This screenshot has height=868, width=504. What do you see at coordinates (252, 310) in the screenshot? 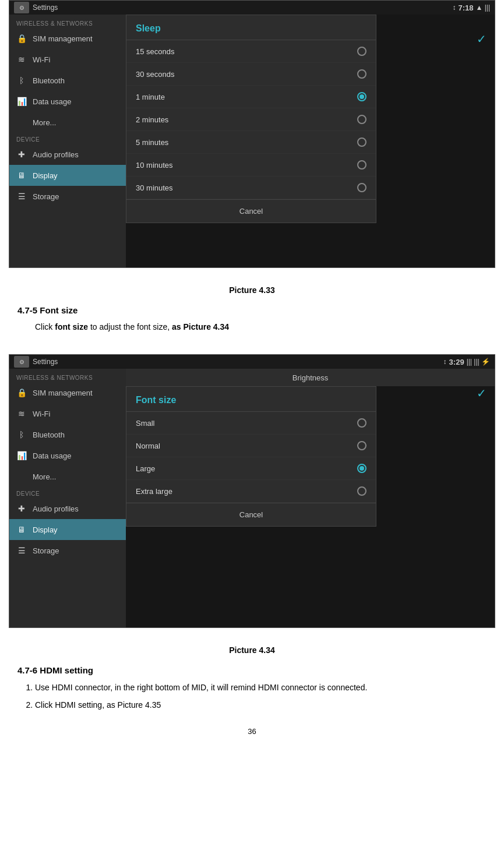
I see `section-heading-1: 4.7-5 Font size` at bounding box center [252, 310].